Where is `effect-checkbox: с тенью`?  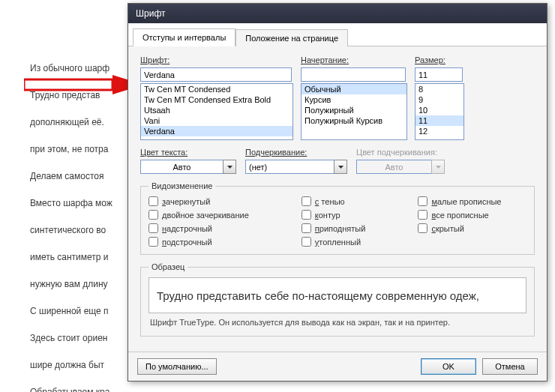 effect-checkbox: с тенью is located at coordinates (334, 201).